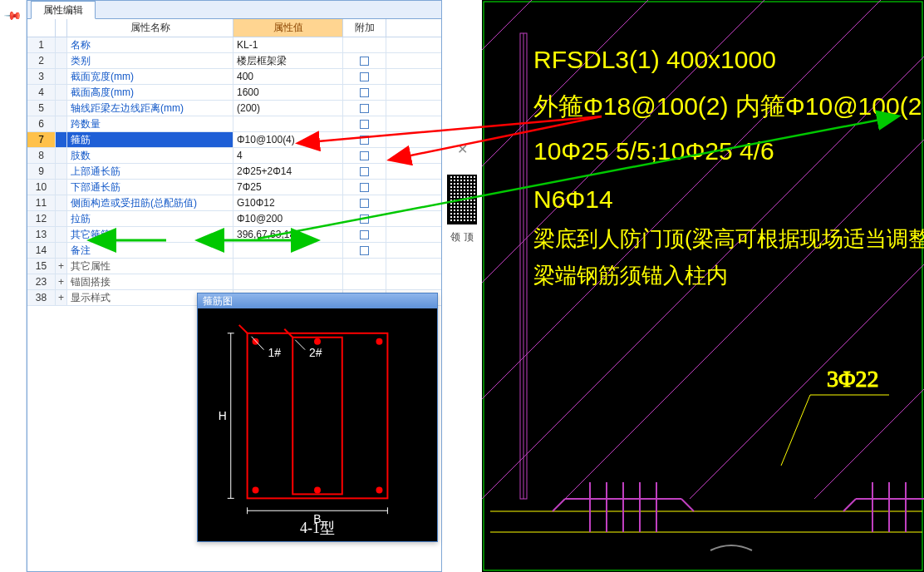 This screenshot has width=924, height=572. I want to click on property-row: 9上部通长筋2Φ25+2Φ14, so click(234, 171).